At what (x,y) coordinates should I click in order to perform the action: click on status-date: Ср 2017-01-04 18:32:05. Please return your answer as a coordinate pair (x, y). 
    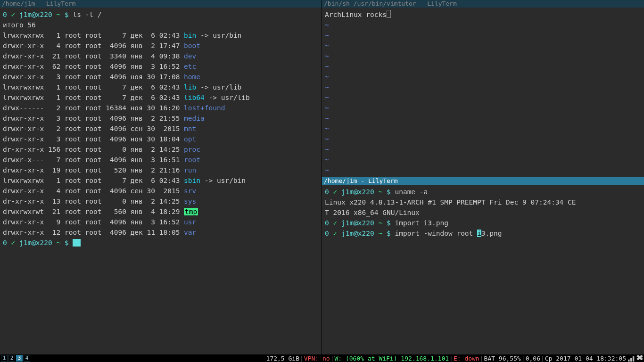
    Looking at the image, I should click on (586, 358).